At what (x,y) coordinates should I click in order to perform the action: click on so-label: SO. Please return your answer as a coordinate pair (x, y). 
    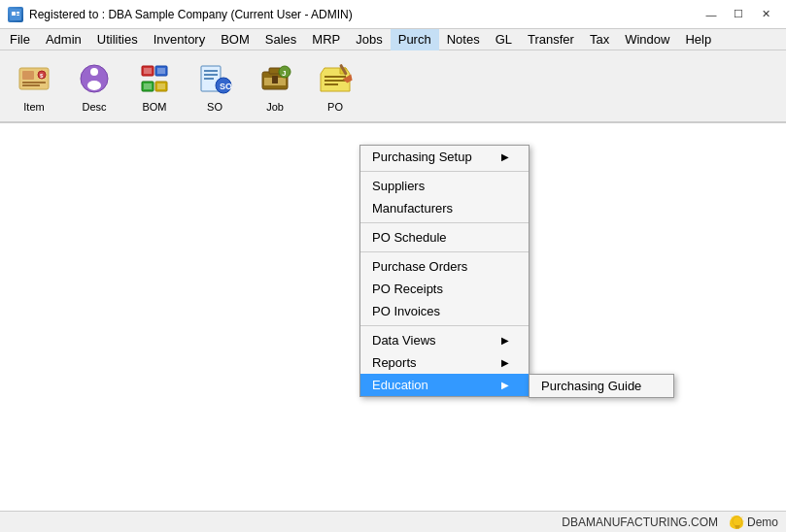
    Looking at the image, I should click on (215, 107).